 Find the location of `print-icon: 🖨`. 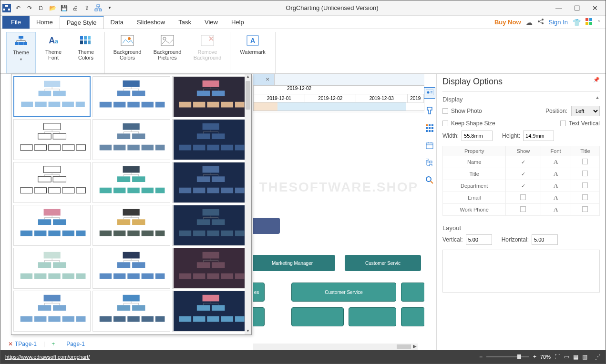

print-icon: 🖨 is located at coordinates (75, 8).